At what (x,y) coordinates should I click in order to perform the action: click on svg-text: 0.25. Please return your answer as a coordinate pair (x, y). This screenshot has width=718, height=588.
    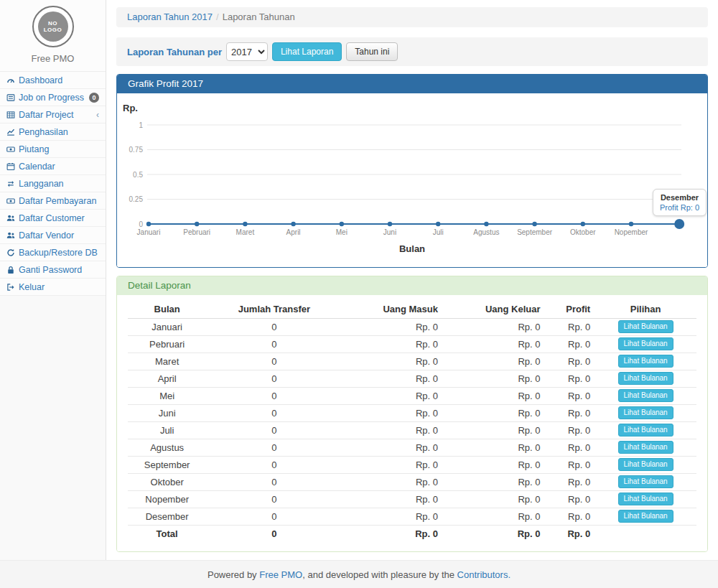
    Looking at the image, I should click on (136, 200).